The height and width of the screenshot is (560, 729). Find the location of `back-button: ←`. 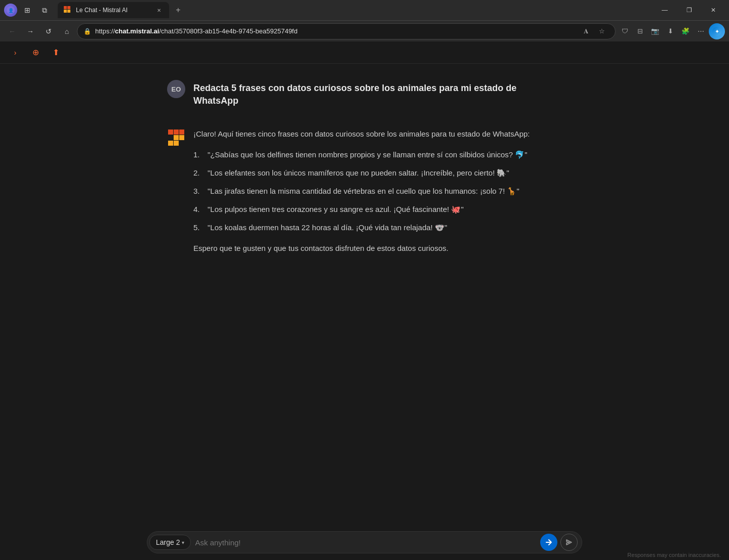

back-button: ← is located at coordinates (12, 31).